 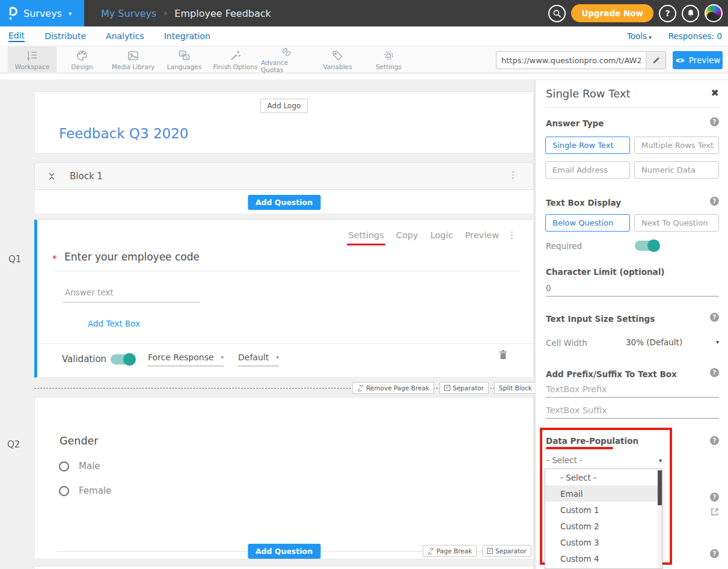 What do you see at coordinates (660, 518) in the screenshot?
I see `dropdown-scrollbar` at bounding box center [660, 518].